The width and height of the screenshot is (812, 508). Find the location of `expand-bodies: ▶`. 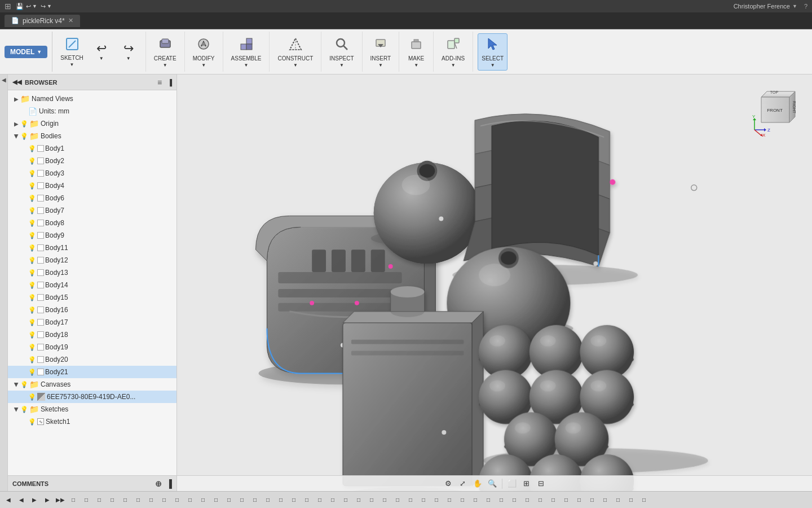

expand-bodies: ▶ is located at coordinates (17, 136).